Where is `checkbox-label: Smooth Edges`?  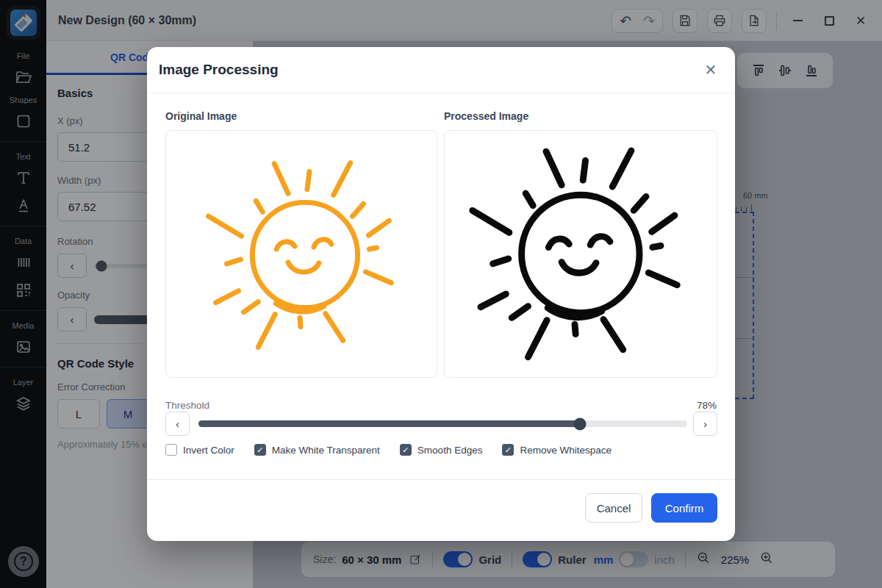 checkbox-label: Smooth Edges is located at coordinates (450, 450).